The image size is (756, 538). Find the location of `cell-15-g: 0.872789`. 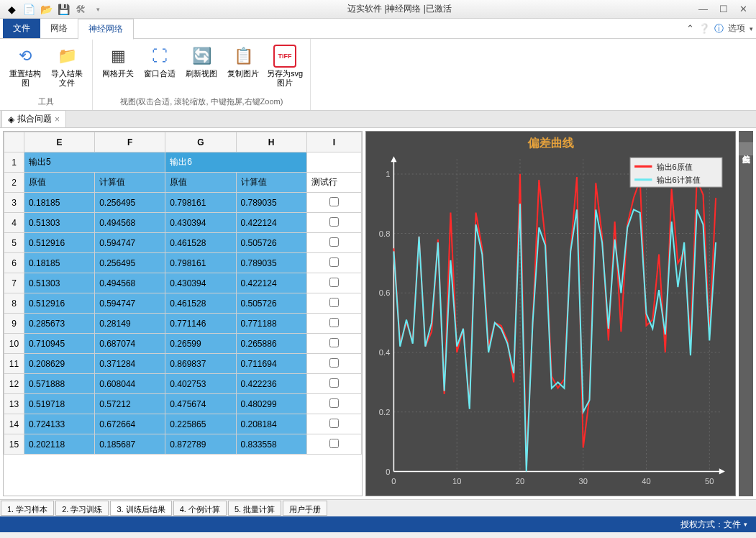

cell-15-g: 0.872789 is located at coordinates (201, 444).